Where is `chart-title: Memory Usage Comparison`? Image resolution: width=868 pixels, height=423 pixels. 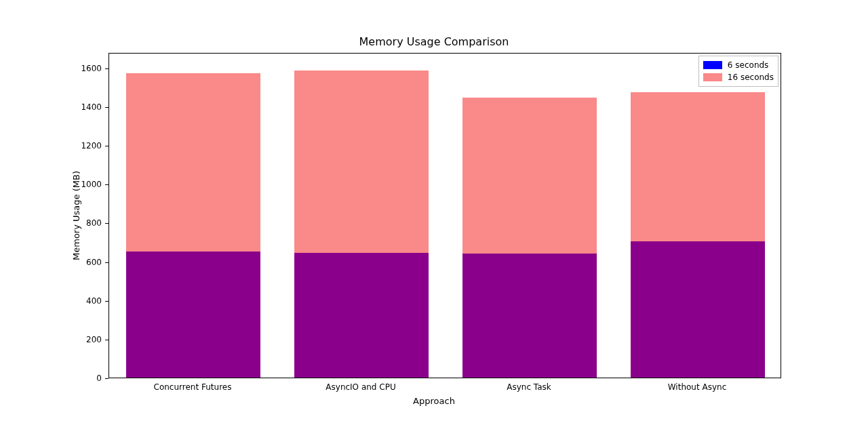
chart-title: Memory Usage Comparison is located at coordinates (434, 42).